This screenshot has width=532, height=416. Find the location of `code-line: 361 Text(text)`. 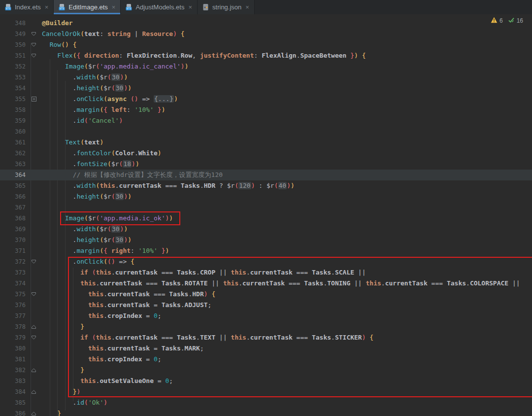

code-line: 361 Text(text) is located at coordinates (266, 142).